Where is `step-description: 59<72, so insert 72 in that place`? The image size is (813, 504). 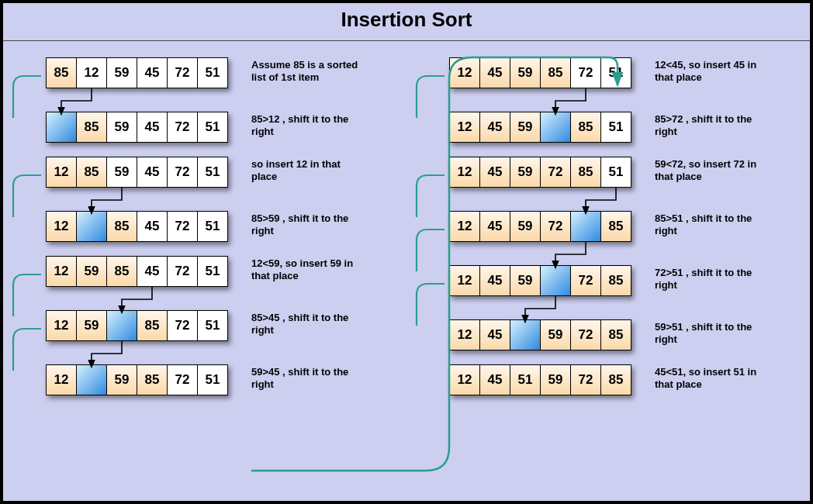
step-description: 59<72, so insert 72 in that place is located at coordinates (709, 171).